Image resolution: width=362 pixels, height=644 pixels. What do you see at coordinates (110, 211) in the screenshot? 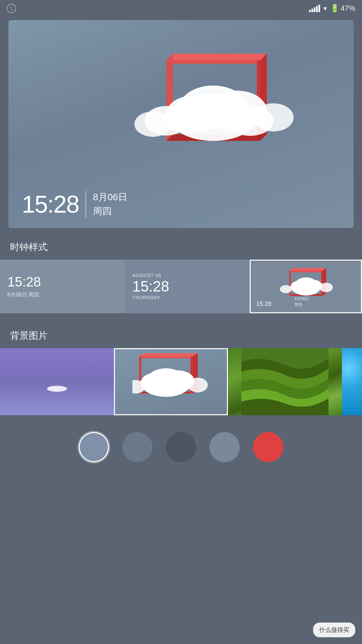
I see `hero-date-sub: 周四` at bounding box center [110, 211].